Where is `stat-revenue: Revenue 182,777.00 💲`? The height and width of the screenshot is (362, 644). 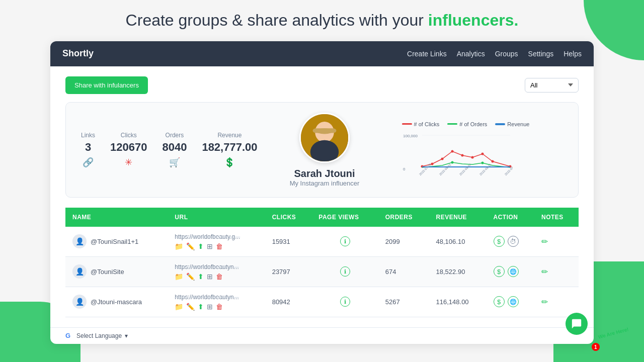
stat-revenue: Revenue 182,777.00 💲 is located at coordinates (229, 150).